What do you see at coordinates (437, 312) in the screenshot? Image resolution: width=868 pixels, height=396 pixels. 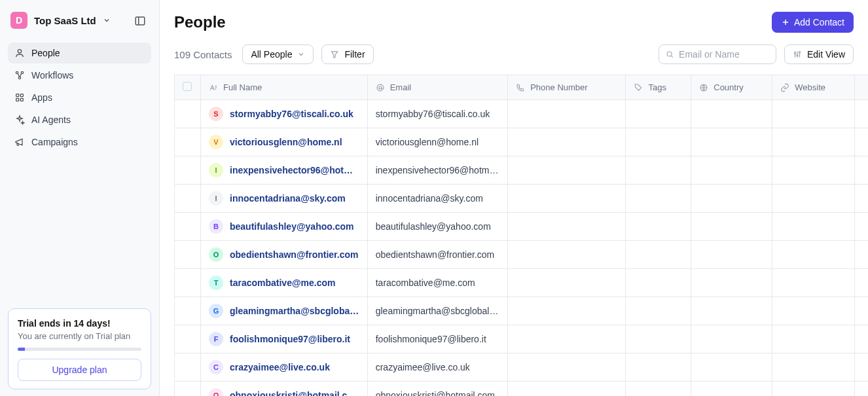 I see `row-email-cell: gleamingmartha@sbcglobal.net` at bounding box center [437, 312].